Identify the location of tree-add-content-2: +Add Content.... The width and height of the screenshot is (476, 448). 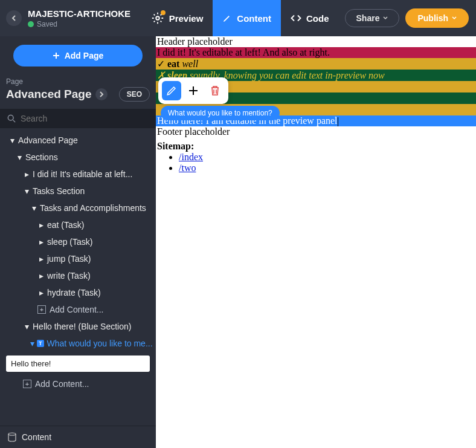
(78, 384).